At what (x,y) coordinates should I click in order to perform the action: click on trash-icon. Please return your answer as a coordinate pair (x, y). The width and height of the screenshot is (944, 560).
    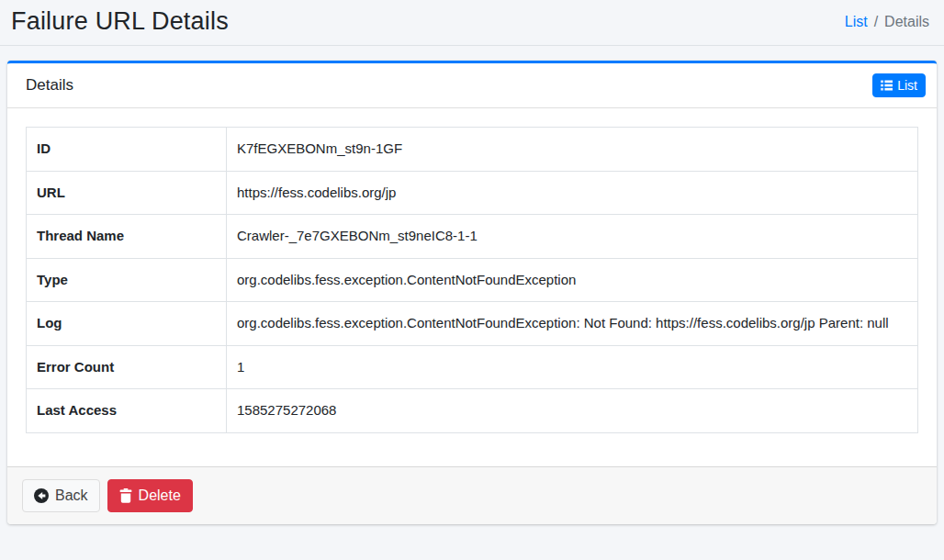
    Looking at the image, I should click on (126, 496).